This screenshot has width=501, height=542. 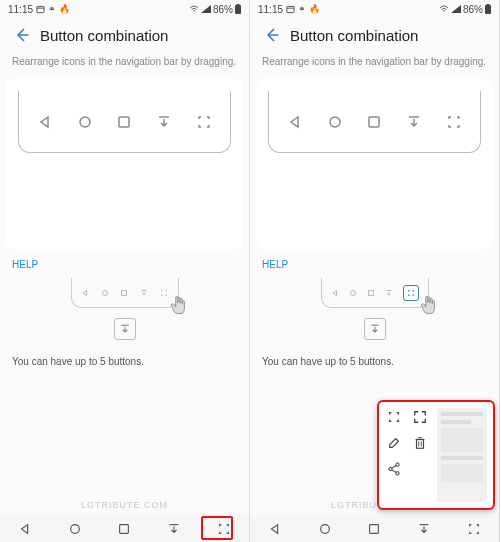 I want to click on capture-popup, so click(x=436, y=455).